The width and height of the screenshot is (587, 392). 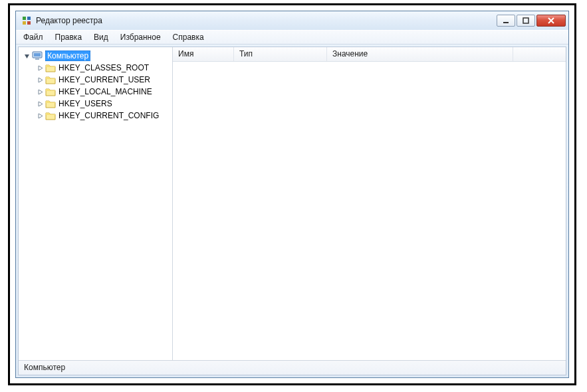 I want to click on window-title: Редактор реестра, so click(x=266, y=21).